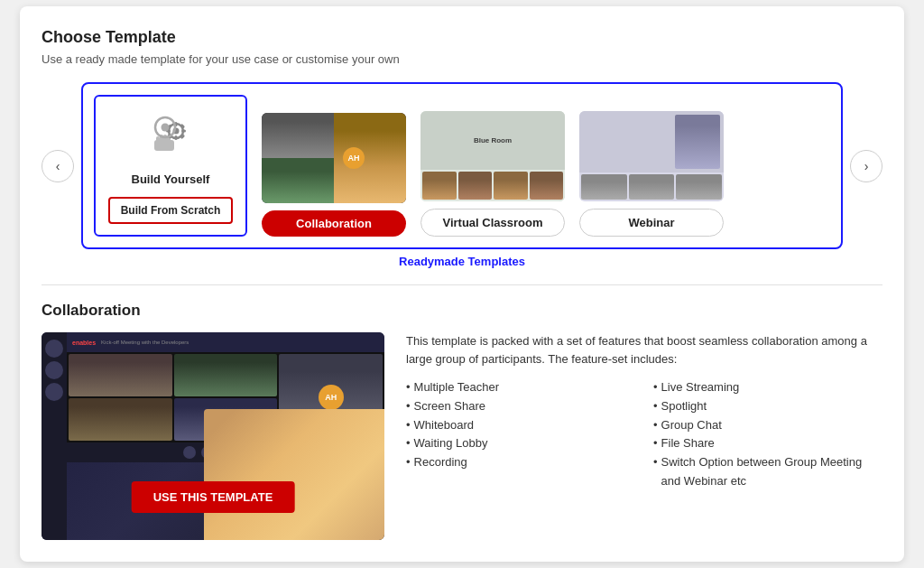 The image size is (924, 568). What do you see at coordinates (521, 388) in the screenshot?
I see `feature-item: • Multiple Teacher` at bounding box center [521, 388].